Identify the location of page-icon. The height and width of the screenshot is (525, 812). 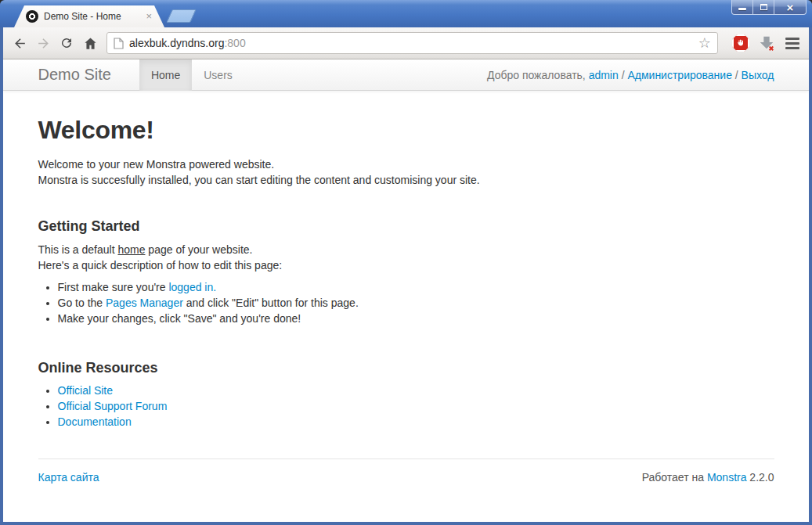
(119, 44).